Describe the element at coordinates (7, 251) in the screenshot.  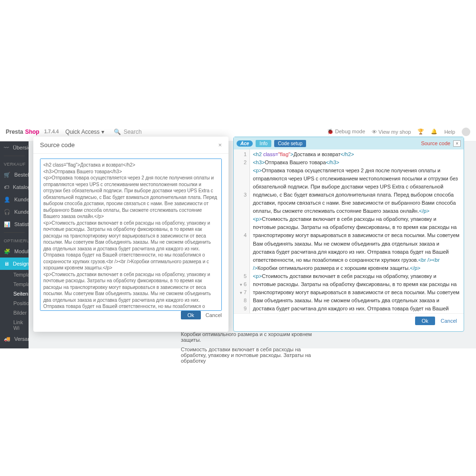
I see `puzzle-icon: 🧩` at that location.